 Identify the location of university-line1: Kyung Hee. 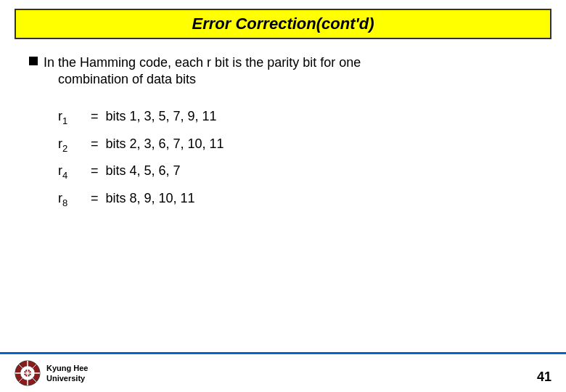
(67, 368).